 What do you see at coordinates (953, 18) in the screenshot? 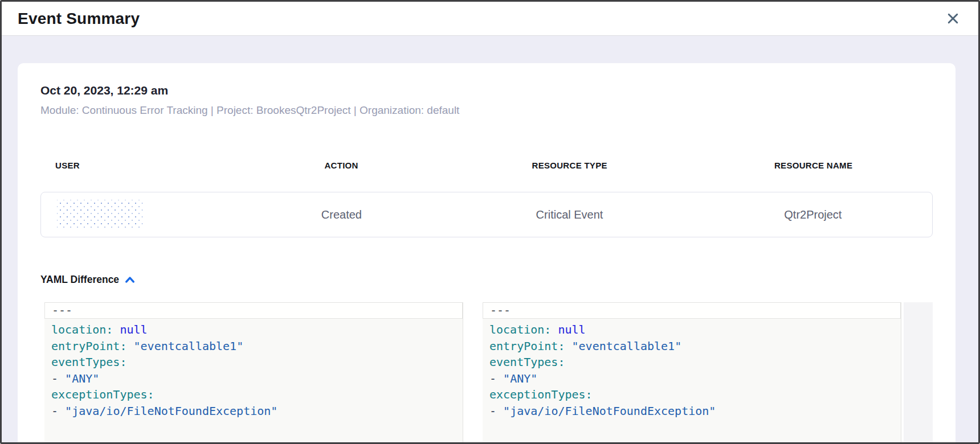
I see `close-icon` at bounding box center [953, 18].